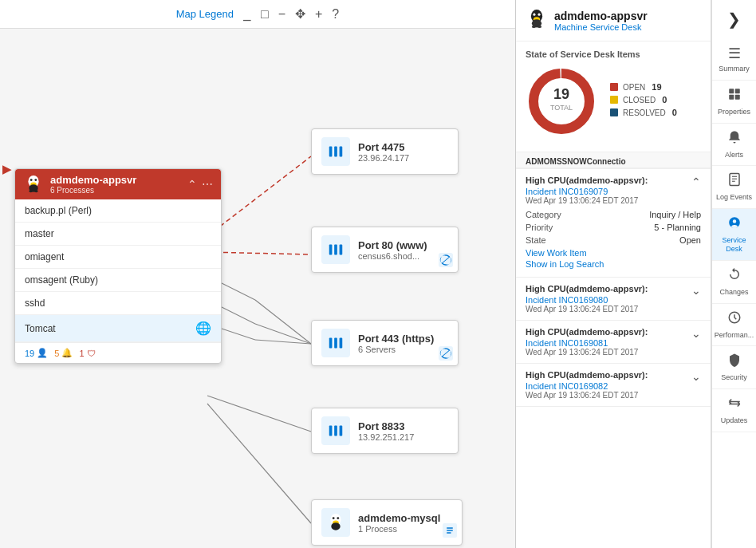 This screenshot has height=548, width=756. What do you see at coordinates (118, 353) in the screenshot?
I see `process-footer: 19 👤 5 🔔 1 🛡` at bounding box center [118, 353].